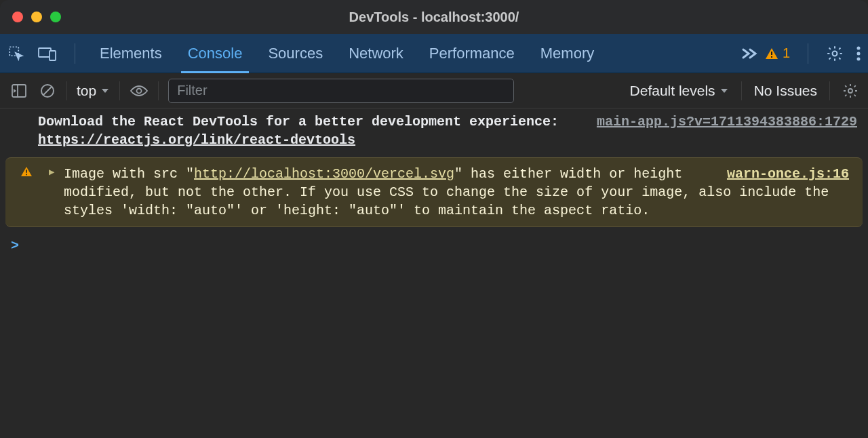  I want to click on context-label: top, so click(87, 91).